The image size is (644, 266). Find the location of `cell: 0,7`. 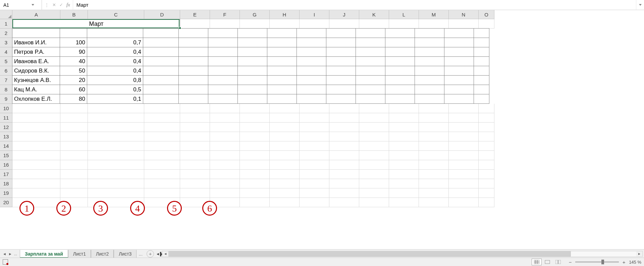

cell: 0,7 is located at coordinates (115, 42).